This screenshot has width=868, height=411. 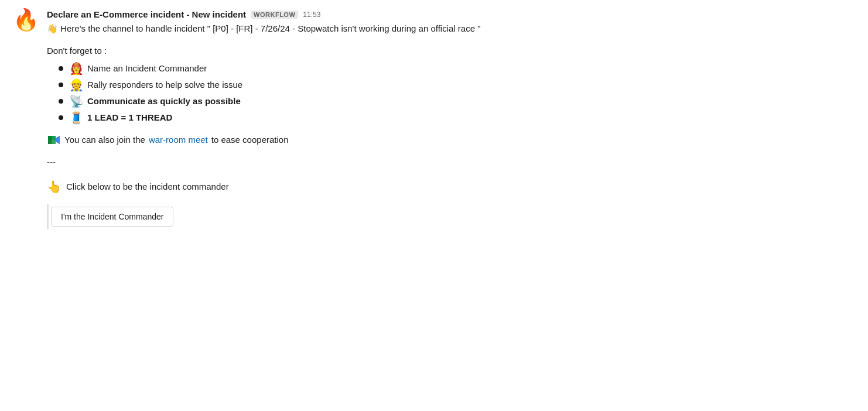 What do you see at coordinates (53, 28) in the screenshot?
I see `waving-emoji: 👋` at bounding box center [53, 28].